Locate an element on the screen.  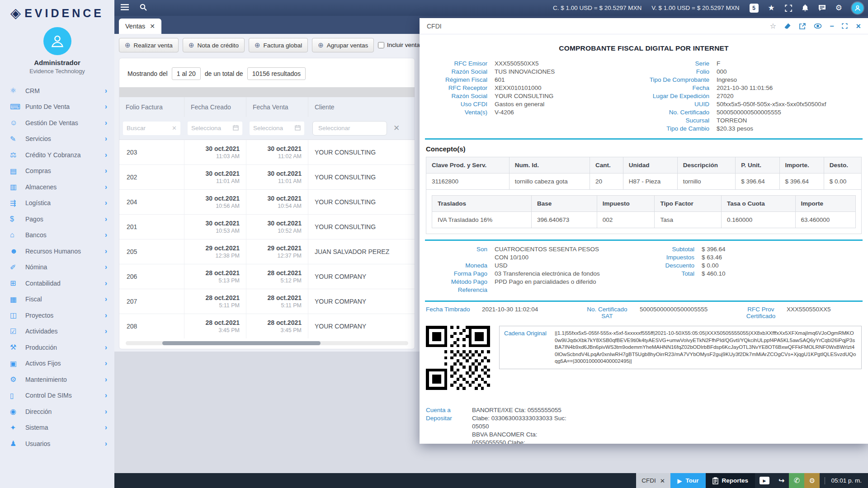
sidebar-item-produccion: ⚒ Producción is located at coordinates (57, 347).